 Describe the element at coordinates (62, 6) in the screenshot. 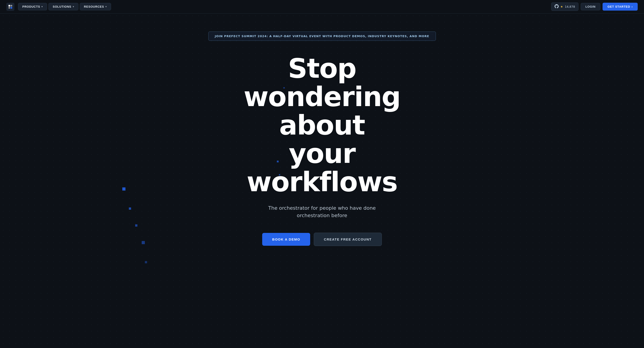

I see `solutions-label: SOLUTIONS` at that location.